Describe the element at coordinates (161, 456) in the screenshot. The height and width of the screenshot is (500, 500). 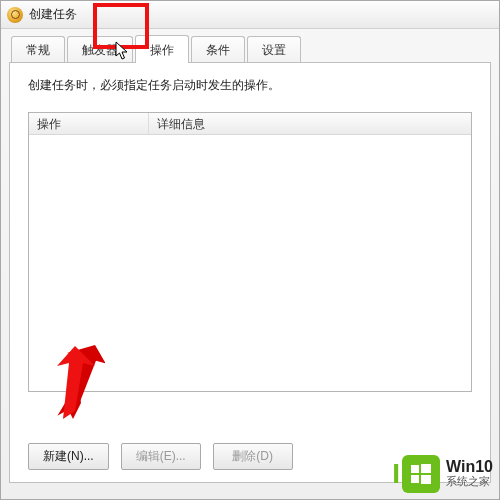
I see `edit-button: 编辑(E)...` at that location.